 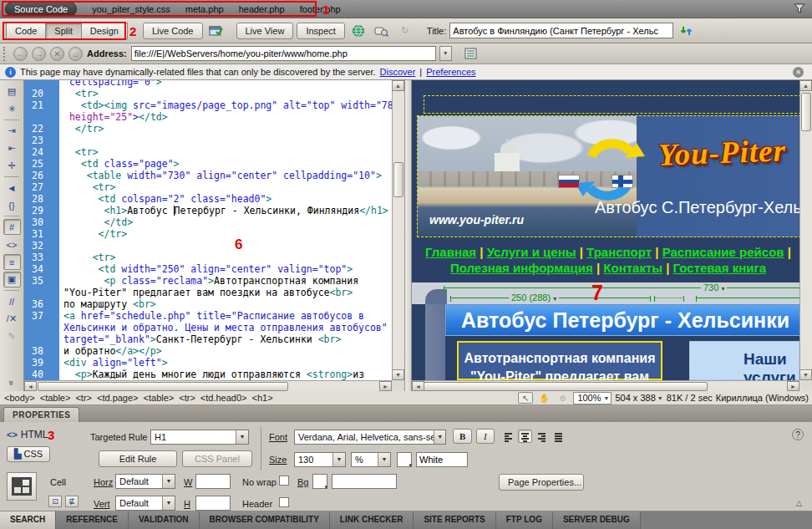 What do you see at coordinates (30, 386) in the screenshot?
I see `scroll-left-icon: ◄` at bounding box center [30, 386].